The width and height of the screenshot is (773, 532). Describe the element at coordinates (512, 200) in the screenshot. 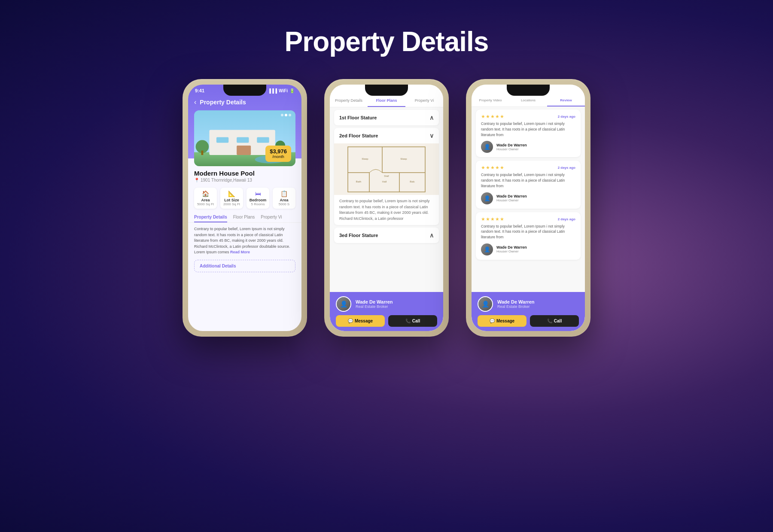

I see `reviewer-2-role: Houser Owner` at that location.